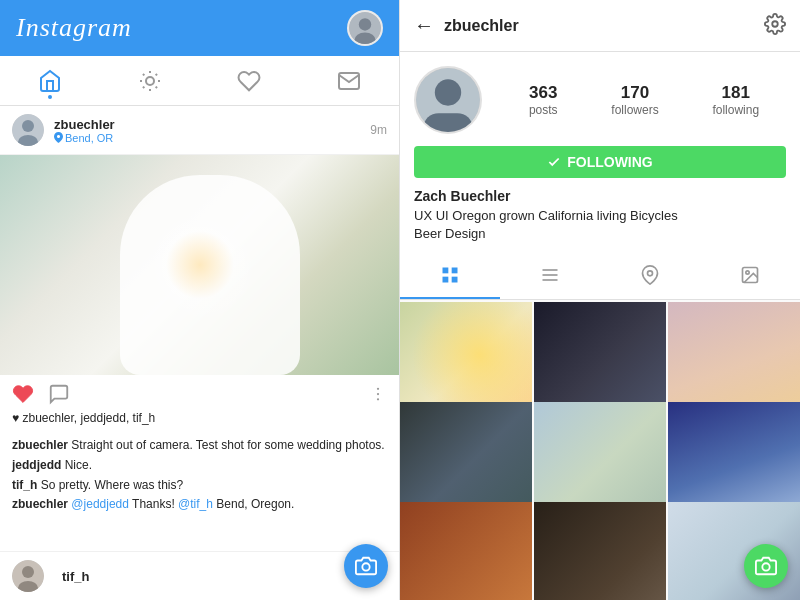 The image size is (800, 600). I want to click on post-header: zbuechler Bend, OR 9m, so click(200, 130).